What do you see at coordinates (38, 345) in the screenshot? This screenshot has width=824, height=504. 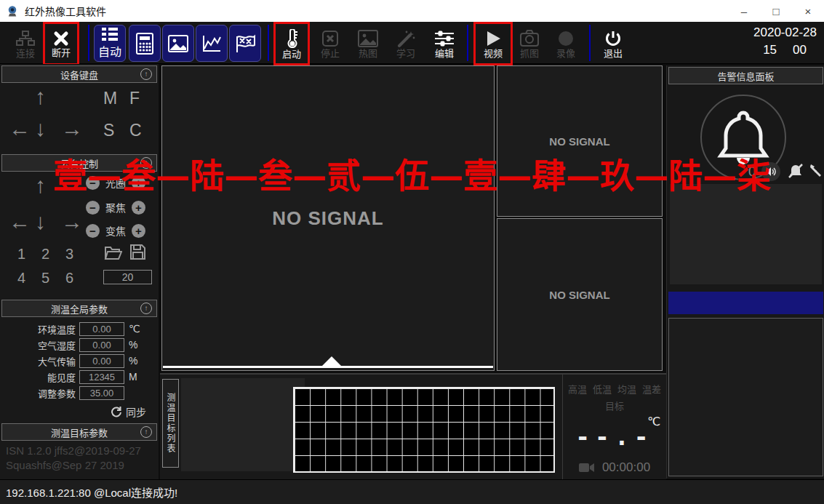 I see `humidity-label: 空气湿度` at bounding box center [38, 345].